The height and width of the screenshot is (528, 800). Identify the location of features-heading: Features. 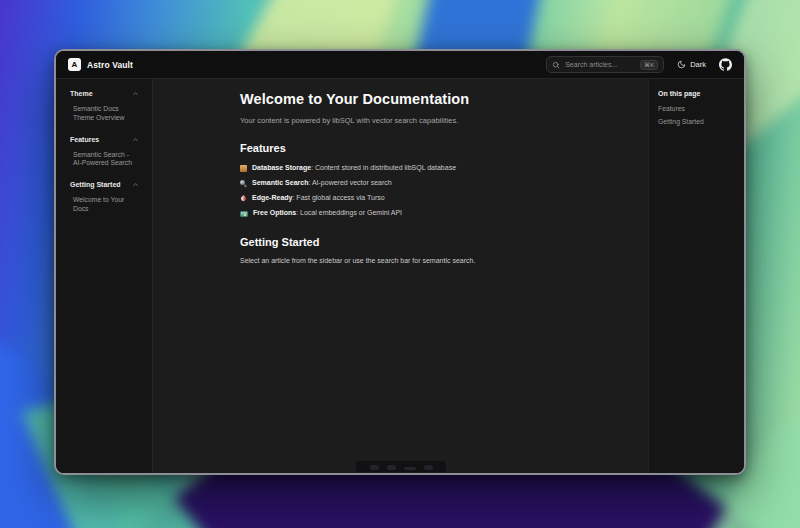
(434, 148).